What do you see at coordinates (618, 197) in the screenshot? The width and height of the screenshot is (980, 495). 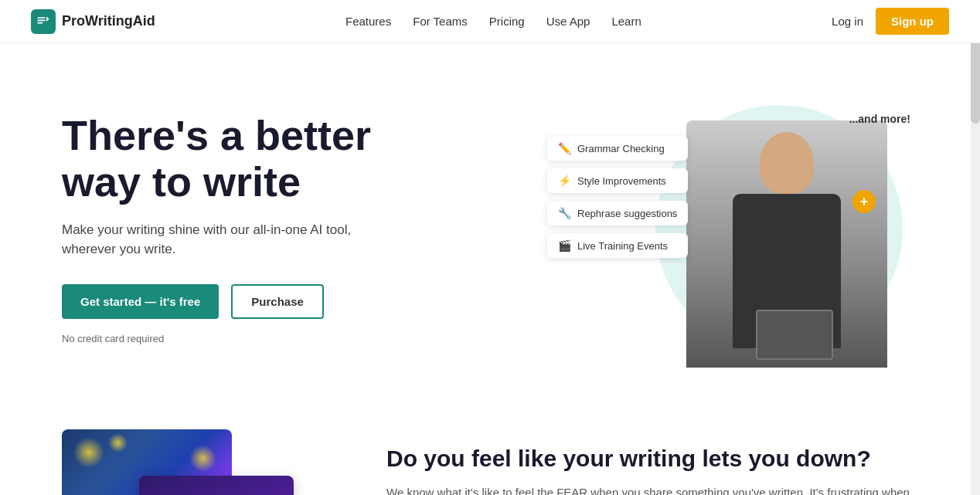 I see `feature-cards: ✏️ Grammar Checking ⚡ Style Improvements…` at bounding box center [618, 197].